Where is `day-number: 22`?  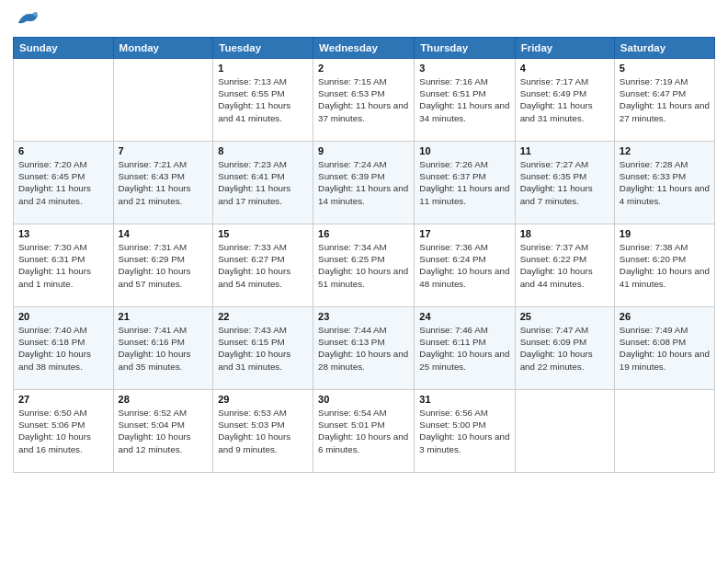
day-number: 22 is located at coordinates (263, 316).